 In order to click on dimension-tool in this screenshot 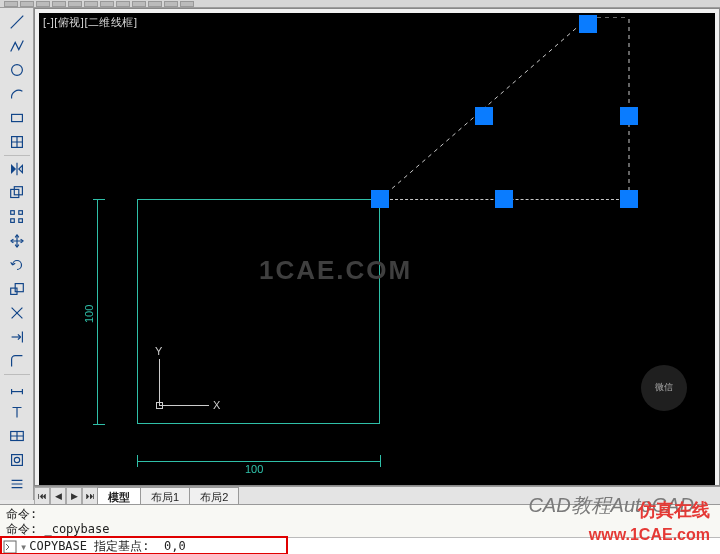, I will do `click(17, 388)`.